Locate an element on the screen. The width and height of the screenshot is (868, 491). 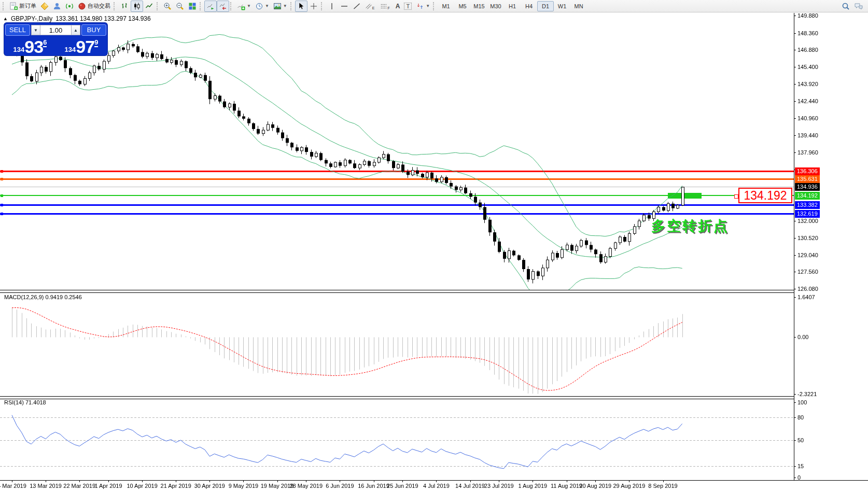
fibonacci-button: F is located at coordinates (386, 6).